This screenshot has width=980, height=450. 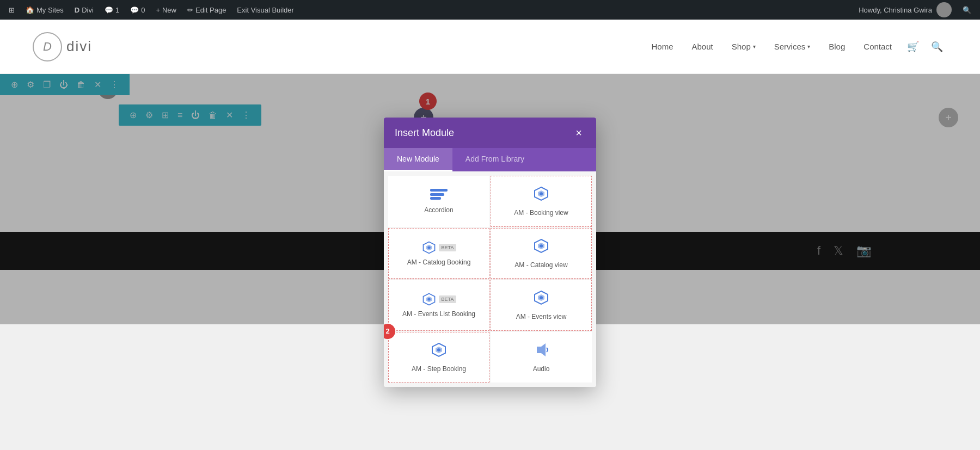 I want to click on module-am-events-list-booking: BETA AM - Events List Booking, so click(x=439, y=305).